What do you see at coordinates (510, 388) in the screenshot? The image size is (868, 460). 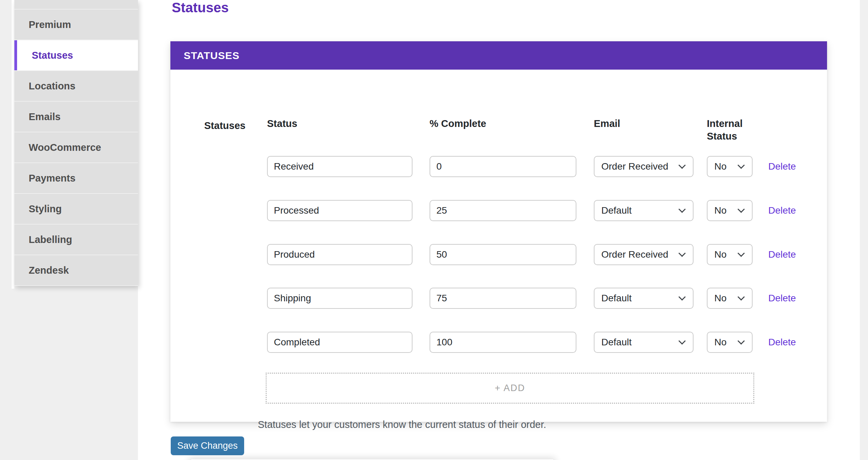 I see `add-status-button: + ADD` at bounding box center [510, 388].